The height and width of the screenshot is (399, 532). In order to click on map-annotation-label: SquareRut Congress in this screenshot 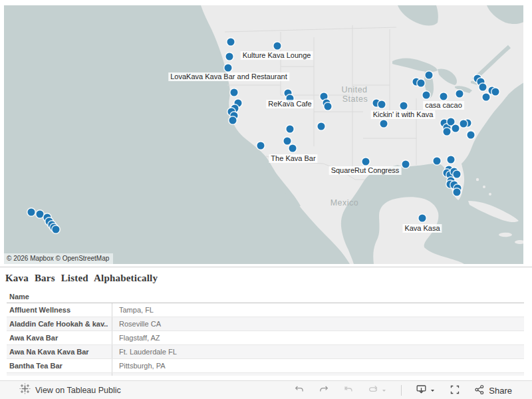, I will do `click(366, 170)`.